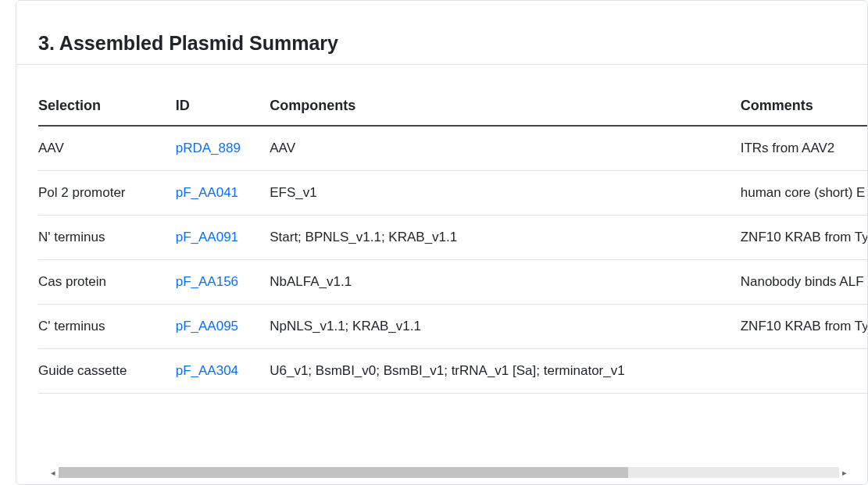 The height and width of the screenshot is (485, 868). I want to click on scroll-left-icon: ◂, so click(53, 473).